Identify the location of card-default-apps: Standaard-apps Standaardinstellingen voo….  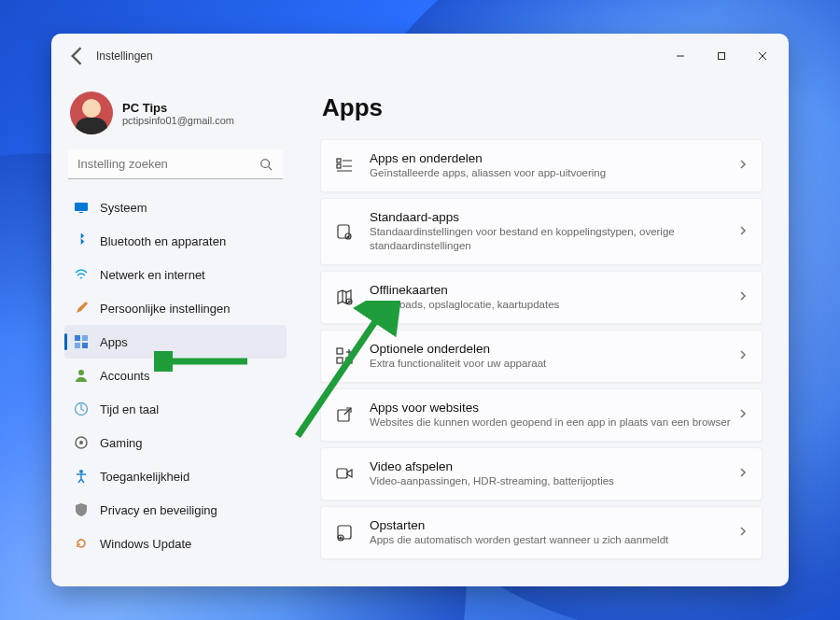
(541, 232).